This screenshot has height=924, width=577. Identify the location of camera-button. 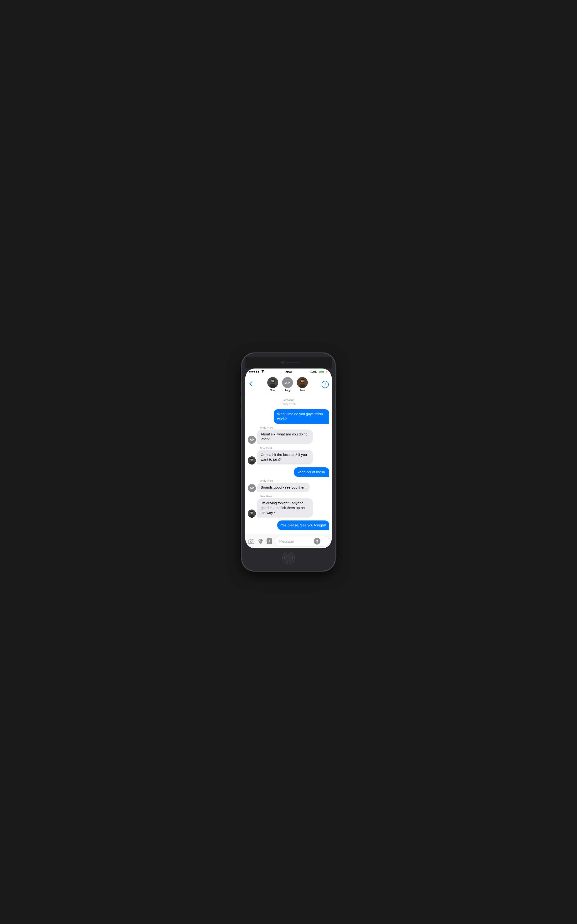
(251, 541).